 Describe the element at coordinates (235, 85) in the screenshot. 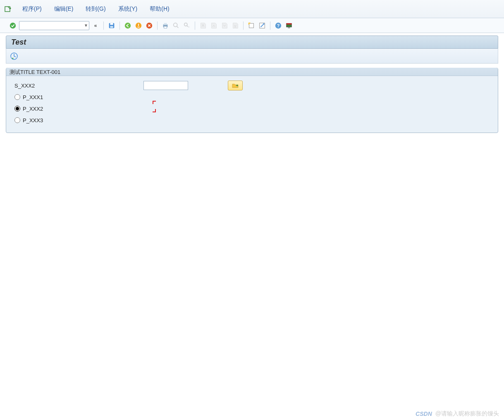

I see `folder-open-icon` at that location.